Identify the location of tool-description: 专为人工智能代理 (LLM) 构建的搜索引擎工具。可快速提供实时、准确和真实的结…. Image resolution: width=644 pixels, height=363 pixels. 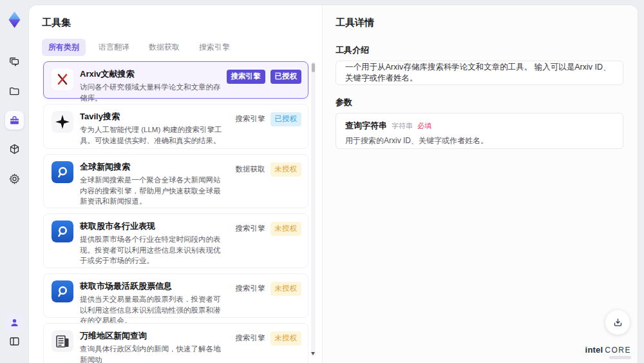
(152, 135).